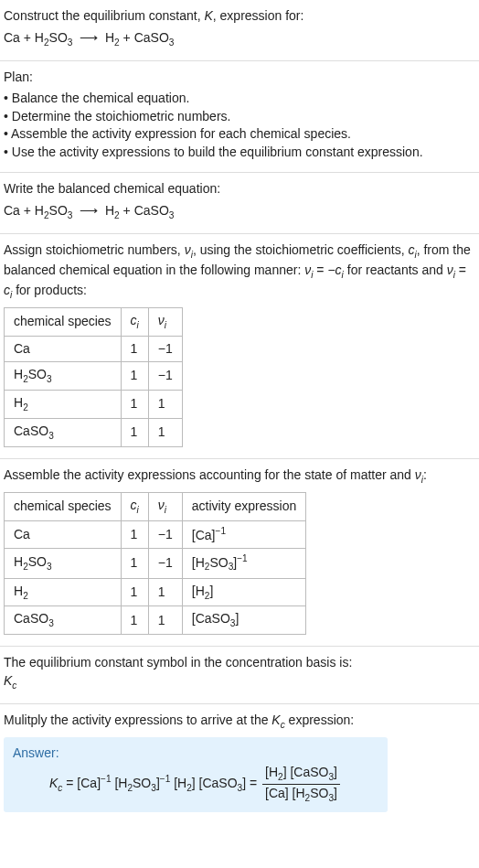 This screenshot has height=868, width=479. What do you see at coordinates (208, 16) in the screenshot?
I see `intro-K: K` at bounding box center [208, 16].